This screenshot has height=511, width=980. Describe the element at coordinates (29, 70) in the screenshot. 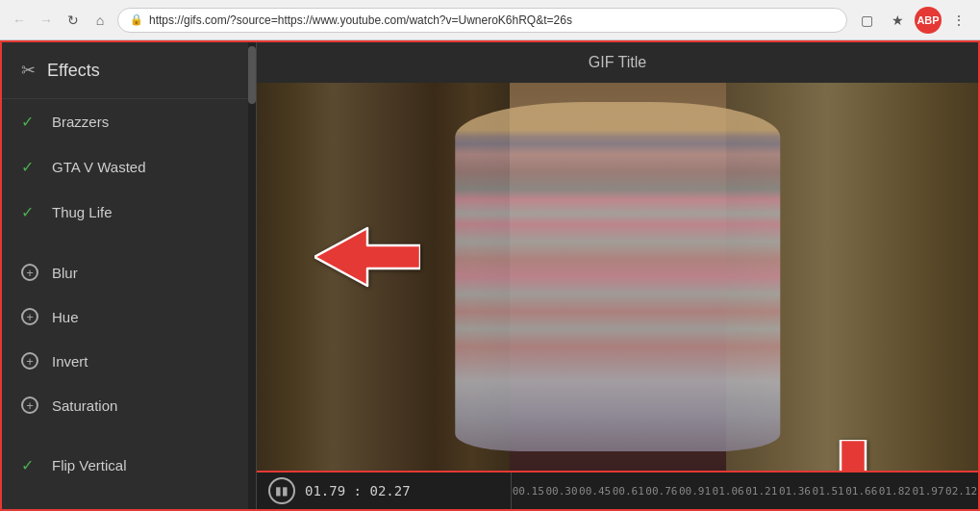

I see `scissors-icon: ✂` at that location.